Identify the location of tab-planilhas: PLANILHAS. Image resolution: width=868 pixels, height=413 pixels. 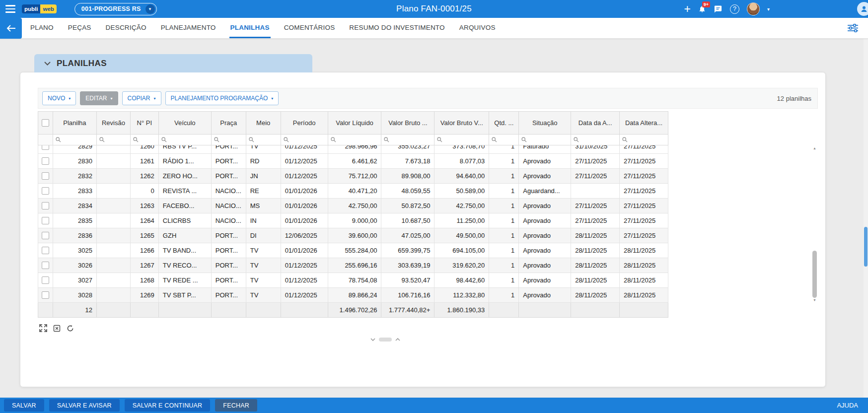
(250, 28).